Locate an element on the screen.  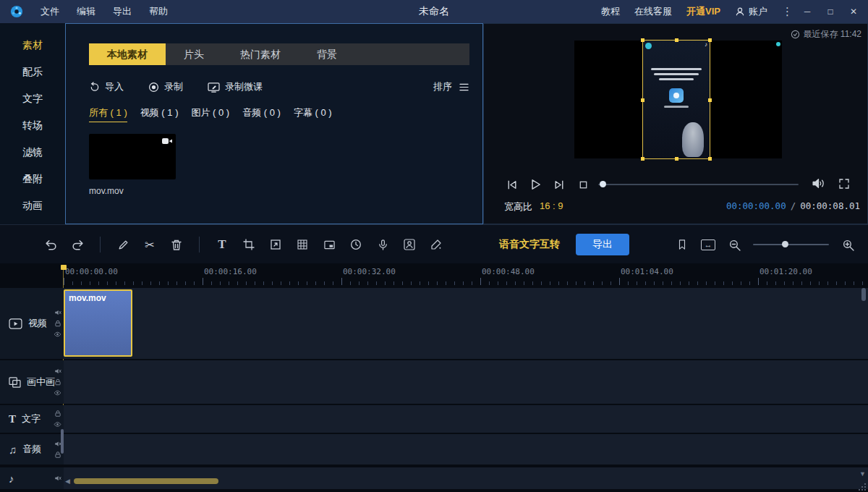
close-button: ✕ is located at coordinates (854, 12).